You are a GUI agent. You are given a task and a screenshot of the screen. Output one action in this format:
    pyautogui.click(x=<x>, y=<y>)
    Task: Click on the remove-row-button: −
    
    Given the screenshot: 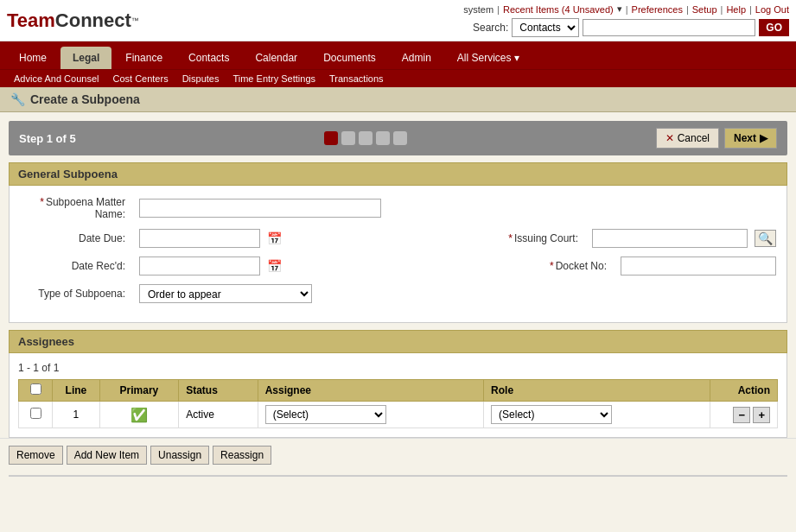 What is the action you would take?
    pyautogui.click(x=742, y=415)
    